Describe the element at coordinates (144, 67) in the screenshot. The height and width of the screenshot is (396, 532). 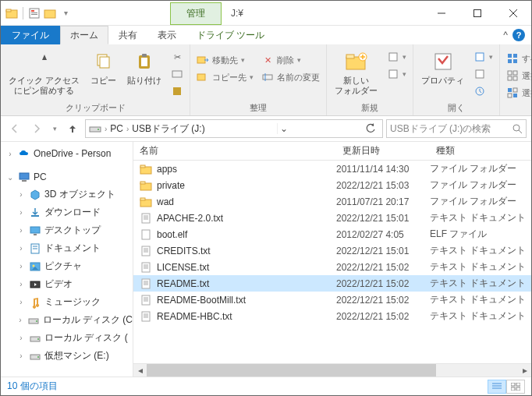
I see `paste-button: 貼り付け` at that location.